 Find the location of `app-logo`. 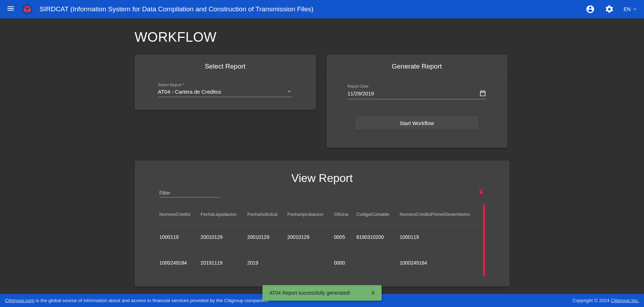

app-logo is located at coordinates (27, 9).